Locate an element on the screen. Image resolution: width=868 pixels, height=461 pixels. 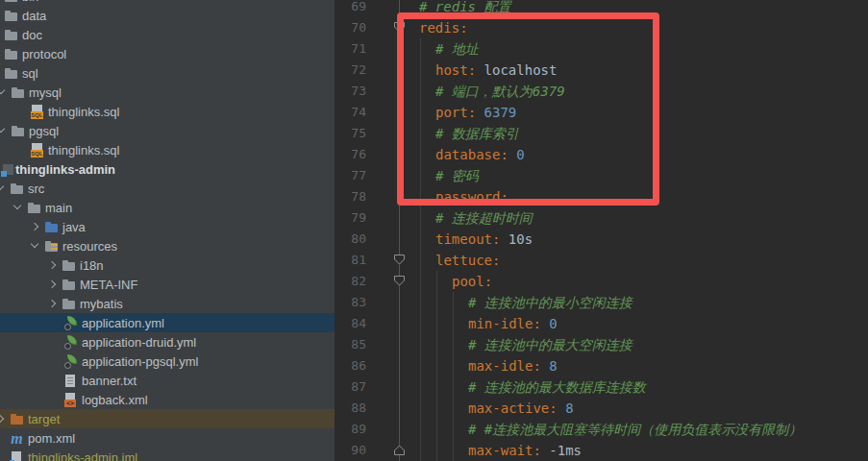
code-segment: # 连接池中的最小空闲连接 is located at coordinates (550, 303).